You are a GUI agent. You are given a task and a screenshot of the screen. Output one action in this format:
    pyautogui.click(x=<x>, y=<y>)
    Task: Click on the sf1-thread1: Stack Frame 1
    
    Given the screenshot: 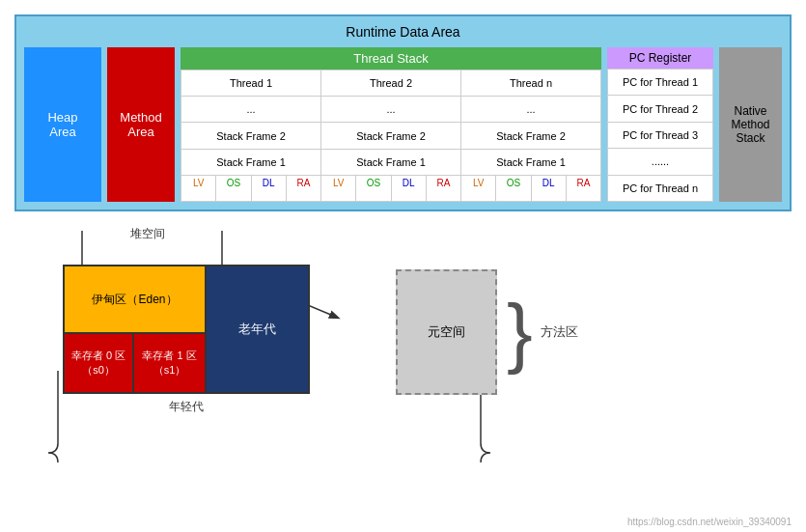 What is the action you would take?
    pyautogui.click(x=251, y=162)
    